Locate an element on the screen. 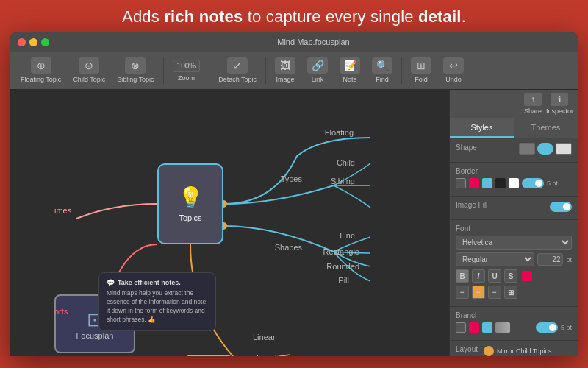  border-color-blue is located at coordinates (487, 183).